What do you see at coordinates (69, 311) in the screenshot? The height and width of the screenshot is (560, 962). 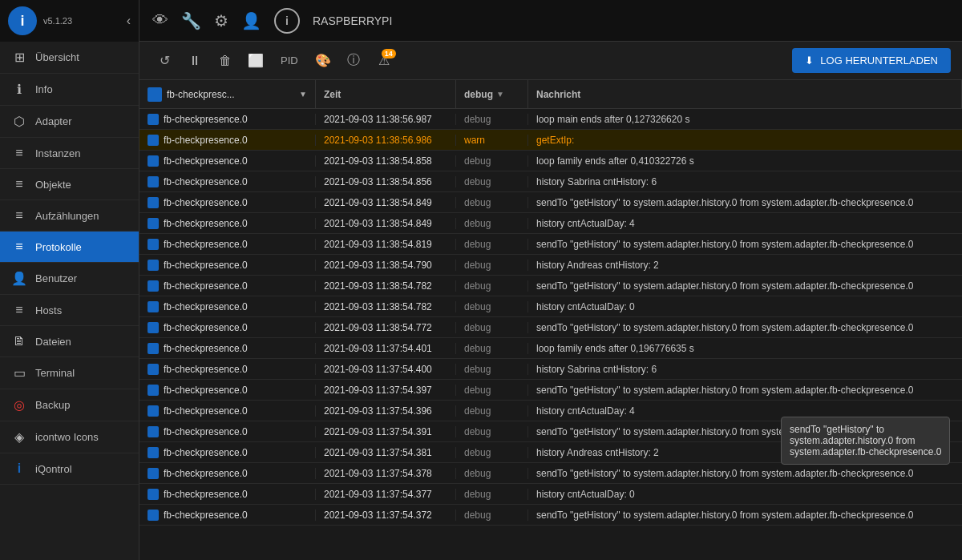 I see `sidebar-item-hosts: ≡ Hosts` at bounding box center [69, 311].